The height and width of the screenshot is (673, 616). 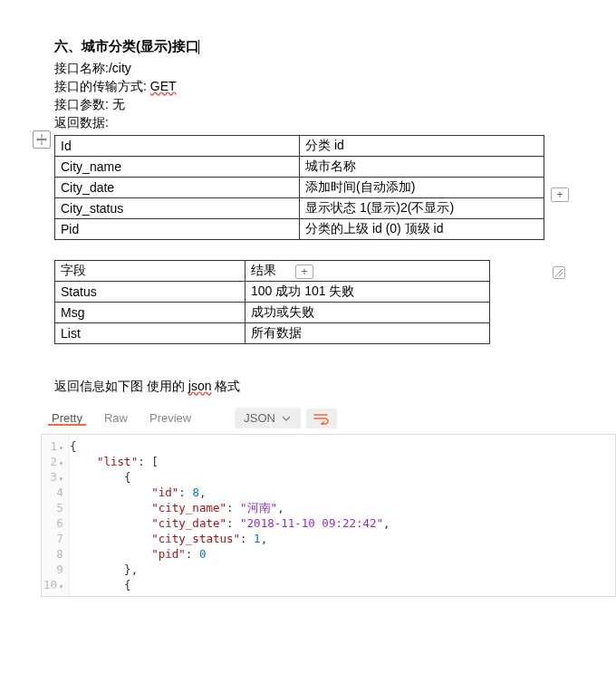 I want to click on table-row: Status100 成功 101 失败, so click(x=273, y=292).